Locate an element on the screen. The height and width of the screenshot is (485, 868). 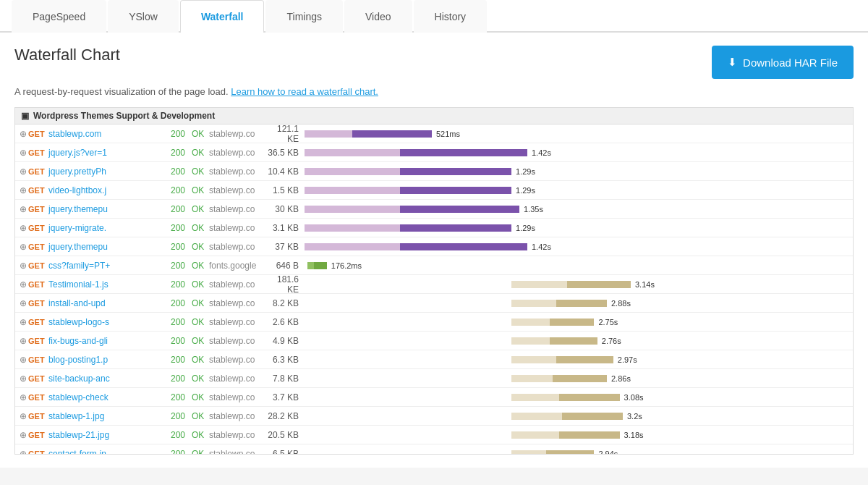
row-url: contact-form-in is located at coordinates (106, 452).